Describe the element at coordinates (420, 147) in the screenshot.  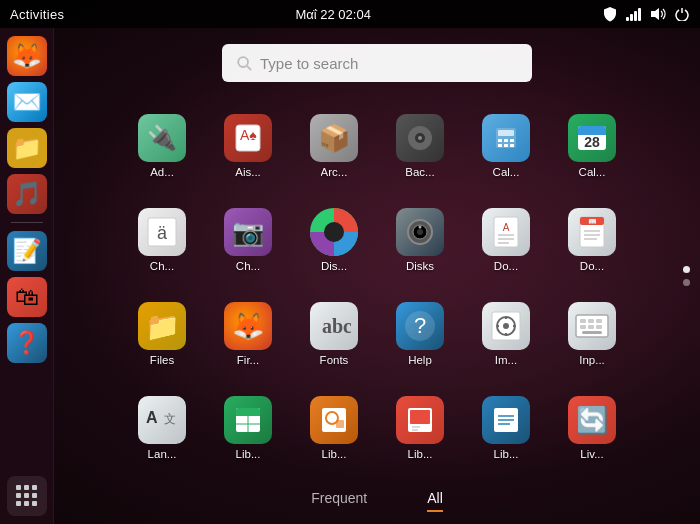
I see `app-item-backup: Bac...` at that location.